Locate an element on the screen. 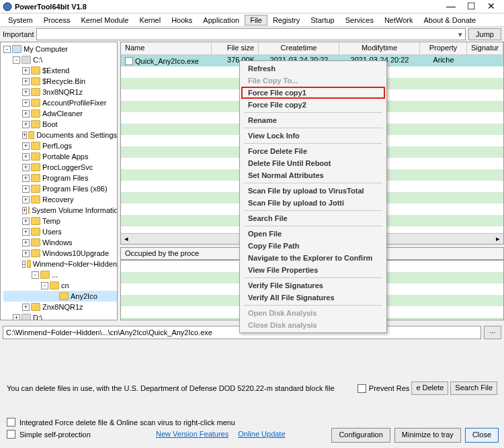 The image size is (504, 448). tree-node: -... is located at coordinates (60, 275).